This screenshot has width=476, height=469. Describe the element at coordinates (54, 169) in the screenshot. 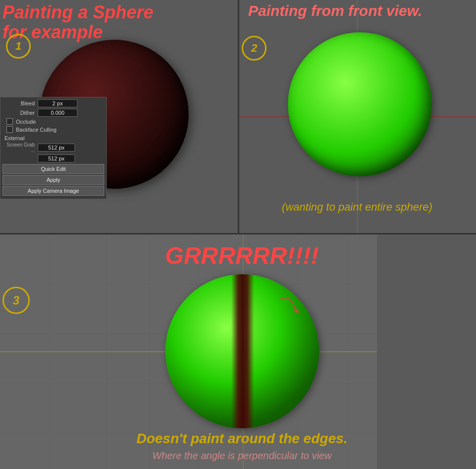

I see `quick-edit-button: Quick Edit` at that location.